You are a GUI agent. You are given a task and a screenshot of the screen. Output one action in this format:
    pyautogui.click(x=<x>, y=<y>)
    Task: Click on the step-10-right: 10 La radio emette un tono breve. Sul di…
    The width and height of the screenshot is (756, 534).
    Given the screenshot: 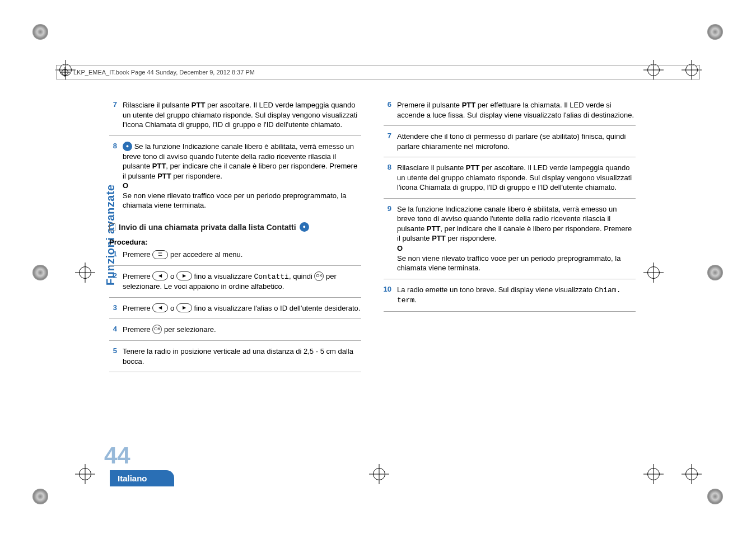 What is the action you would take?
    pyautogui.click(x=510, y=297)
    